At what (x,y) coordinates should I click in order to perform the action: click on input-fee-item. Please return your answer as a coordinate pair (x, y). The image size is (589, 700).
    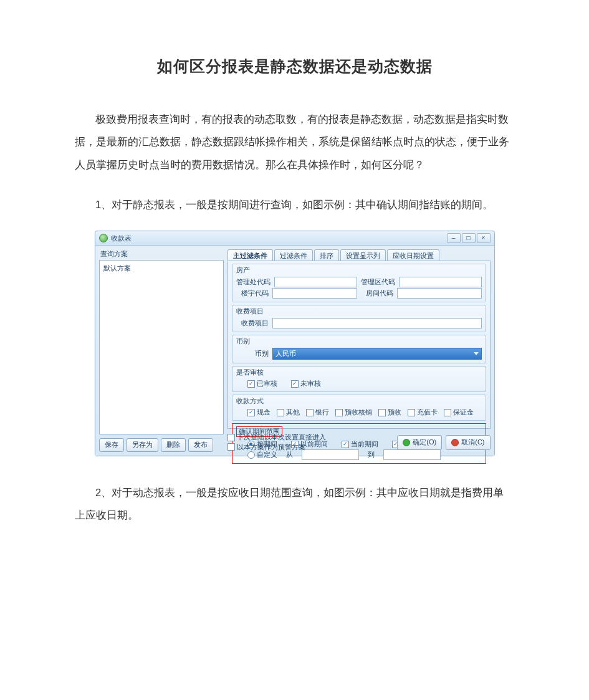
    Looking at the image, I should click on (377, 323).